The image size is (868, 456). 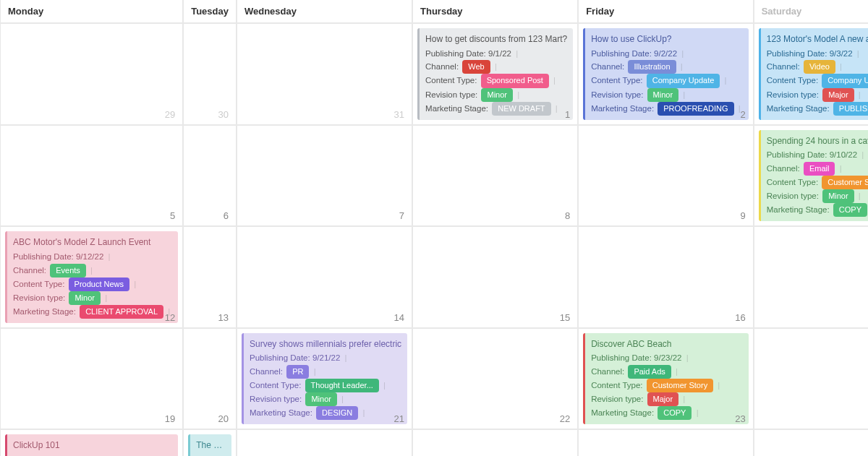 I want to click on event-field: Channel: Video |, so click(x=817, y=66).